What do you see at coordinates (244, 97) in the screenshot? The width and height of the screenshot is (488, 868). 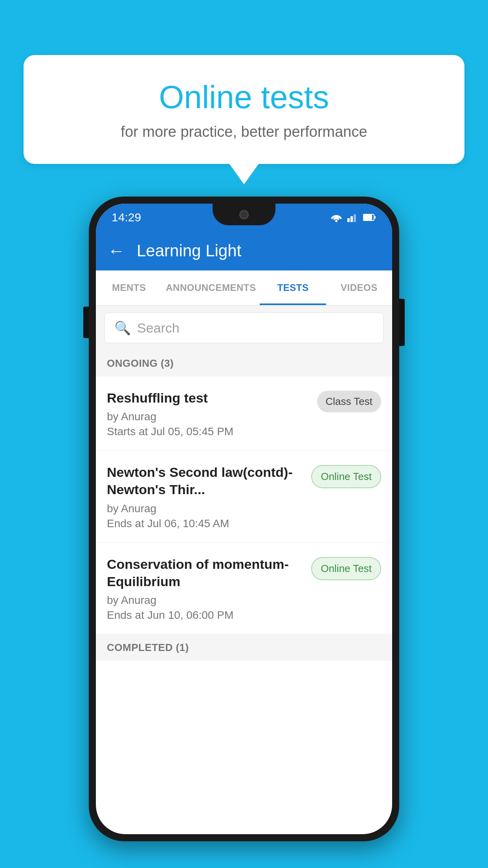 I see `speech-bubble-title: Online tests` at bounding box center [244, 97].